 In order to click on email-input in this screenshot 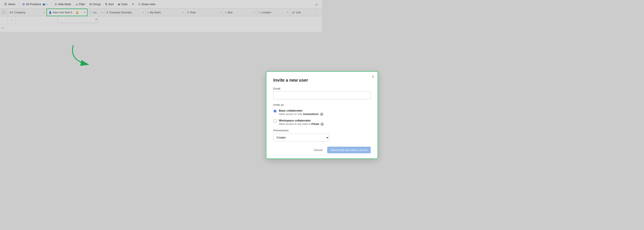, I will do `click(298, 95)`.